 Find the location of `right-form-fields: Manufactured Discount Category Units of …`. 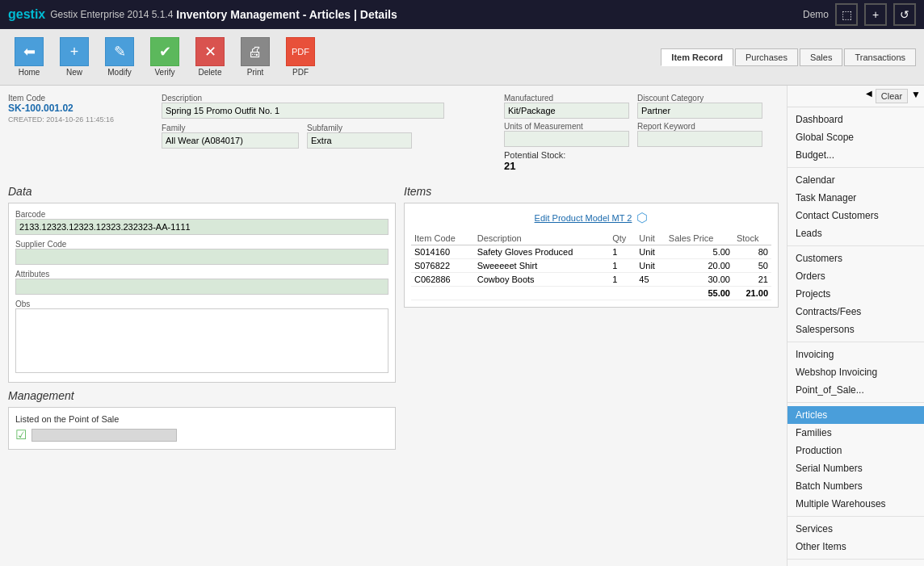

right-form-fields: Manufactured Discount Category Units of … is located at coordinates (641, 132).